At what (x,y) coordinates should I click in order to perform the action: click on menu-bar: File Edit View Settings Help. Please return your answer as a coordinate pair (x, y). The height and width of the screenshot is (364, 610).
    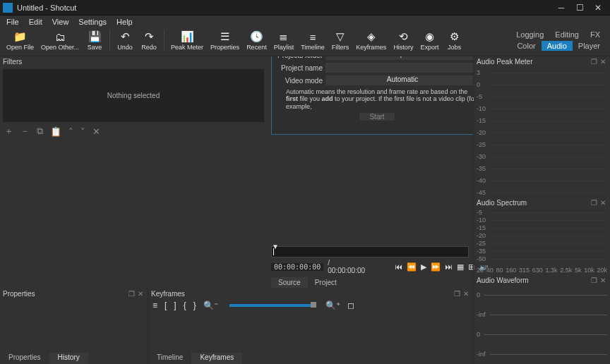
    Looking at the image, I should click on (305, 22).